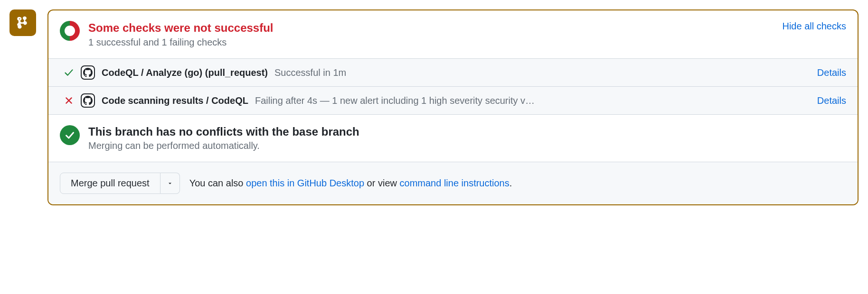 Image resolution: width=868 pixels, height=294 pixels. I want to click on status-success-circle-icon, so click(70, 135).